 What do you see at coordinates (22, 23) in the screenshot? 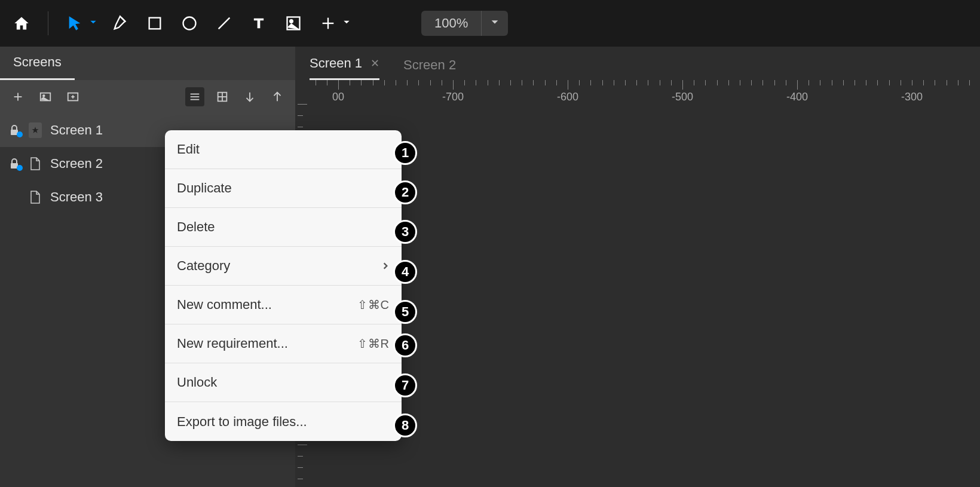
I see `home-button` at bounding box center [22, 23].